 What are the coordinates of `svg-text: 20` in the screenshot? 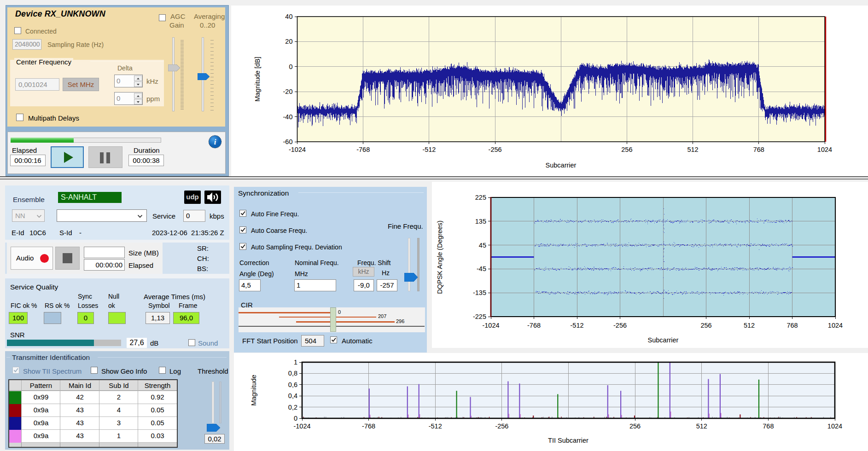 It's located at (289, 41).